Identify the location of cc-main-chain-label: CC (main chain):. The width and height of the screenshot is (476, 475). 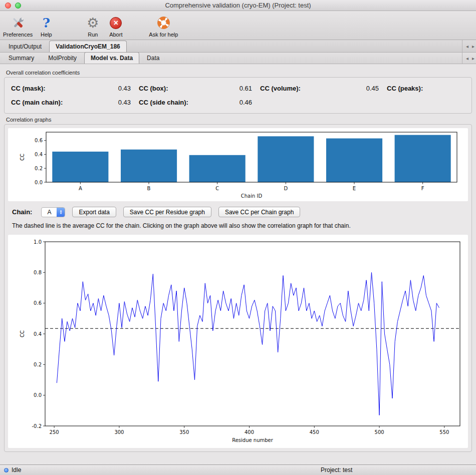
(49, 102).